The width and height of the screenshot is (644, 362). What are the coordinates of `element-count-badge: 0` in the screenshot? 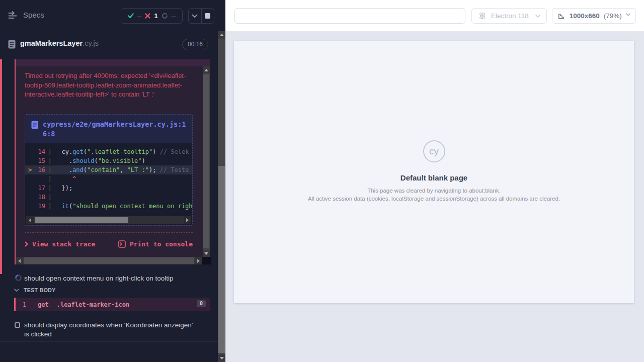 It's located at (201, 304).